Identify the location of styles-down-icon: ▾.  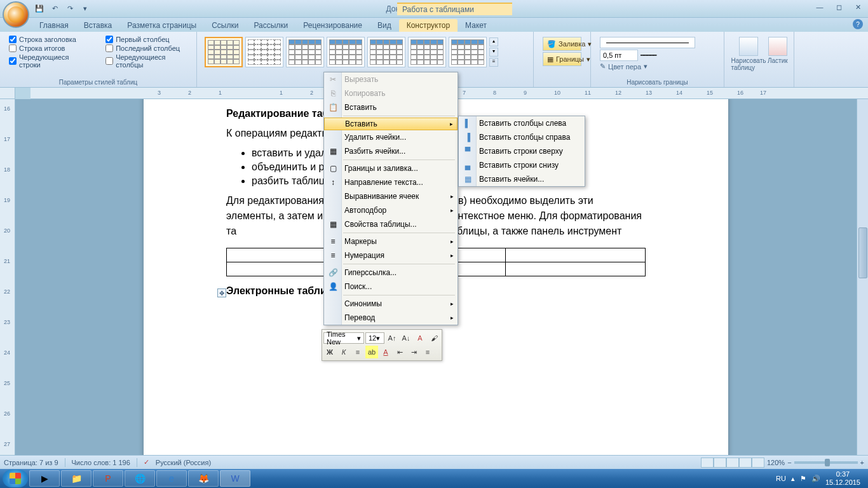
(494, 52).